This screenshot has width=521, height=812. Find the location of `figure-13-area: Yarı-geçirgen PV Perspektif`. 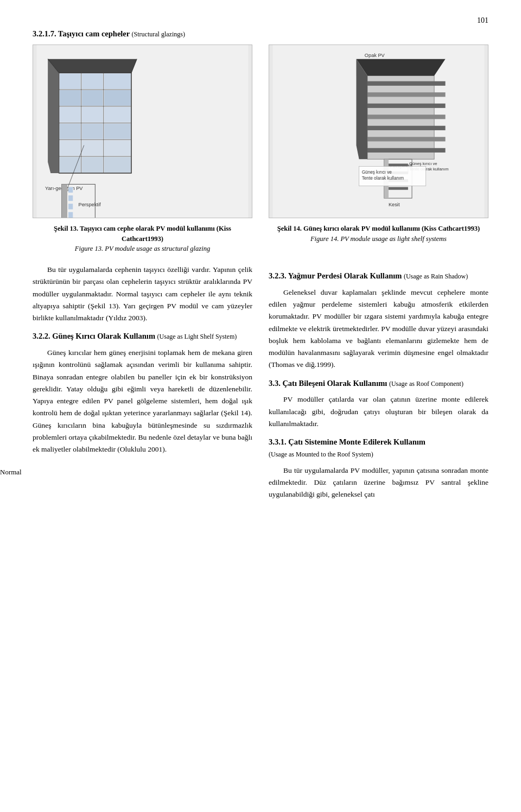

figure-13-area: Yarı-geçirgen PV Perspektif is located at coordinates (142, 149).